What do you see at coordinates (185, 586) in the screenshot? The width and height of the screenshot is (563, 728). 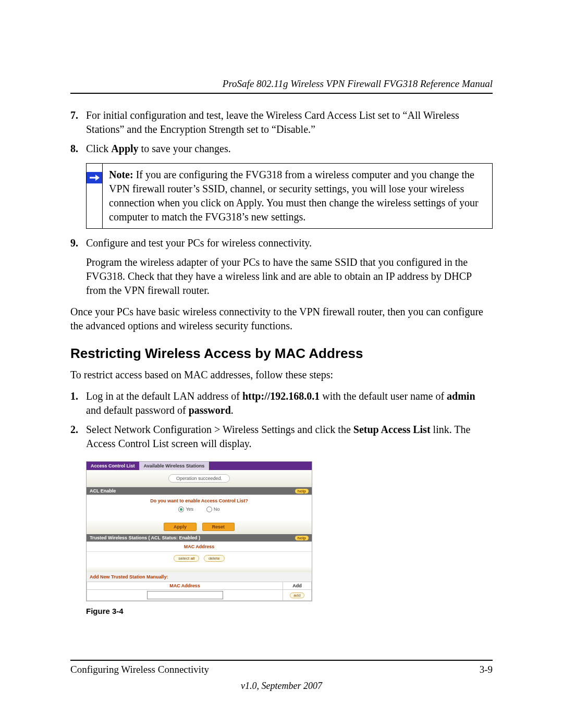 I see `manual-mac-header: MAC Address` at bounding box center [185, 586].